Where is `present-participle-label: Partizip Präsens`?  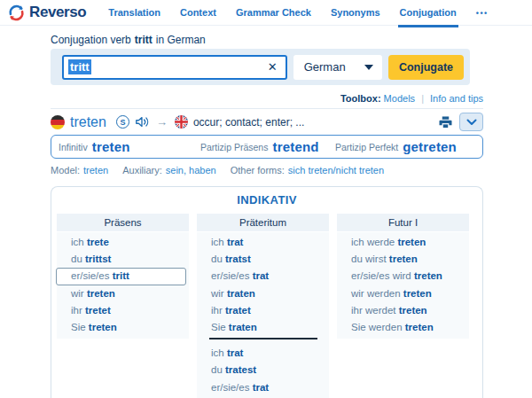 present-participle-label: Partizip Präsens is located at coordinates (234, 147).